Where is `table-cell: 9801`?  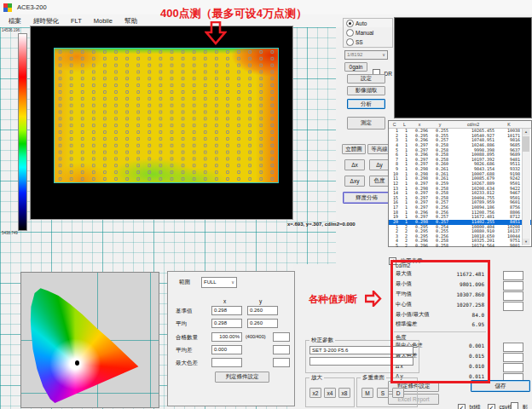
table-cell: 9801 is located at coordinates (509, 246).